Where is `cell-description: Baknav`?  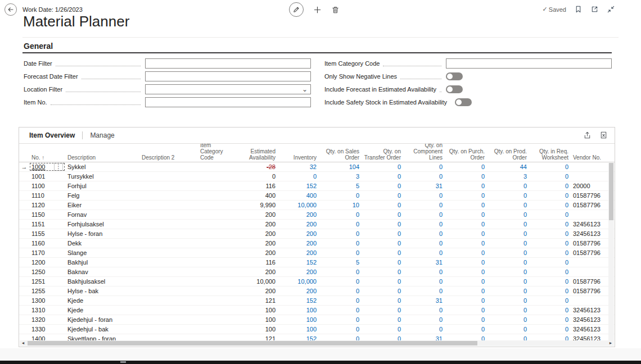 cell-description: Baknav is located at coordinates (102, 272).